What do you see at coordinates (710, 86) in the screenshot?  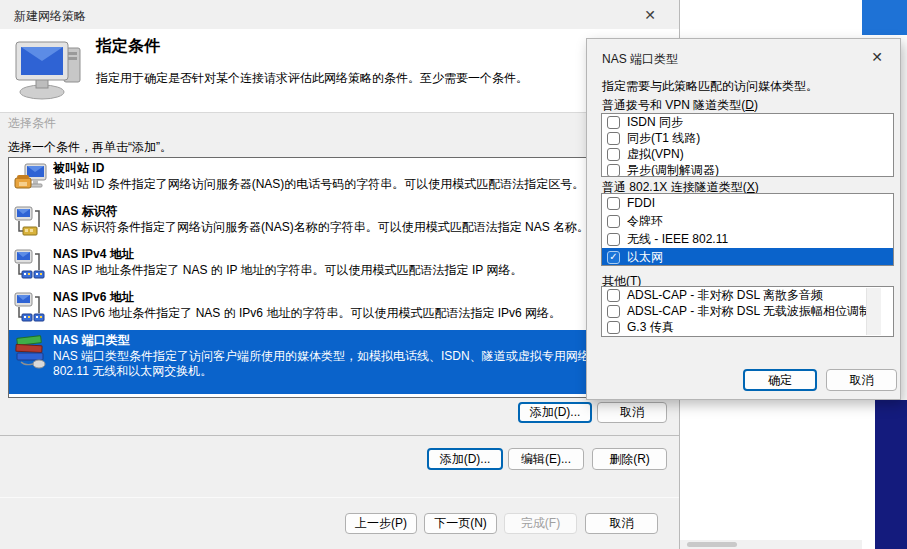 I see `dialog-instruction: 指定需要与此策略匹配的访问媒体类型。` at bounding box center [710, 86].